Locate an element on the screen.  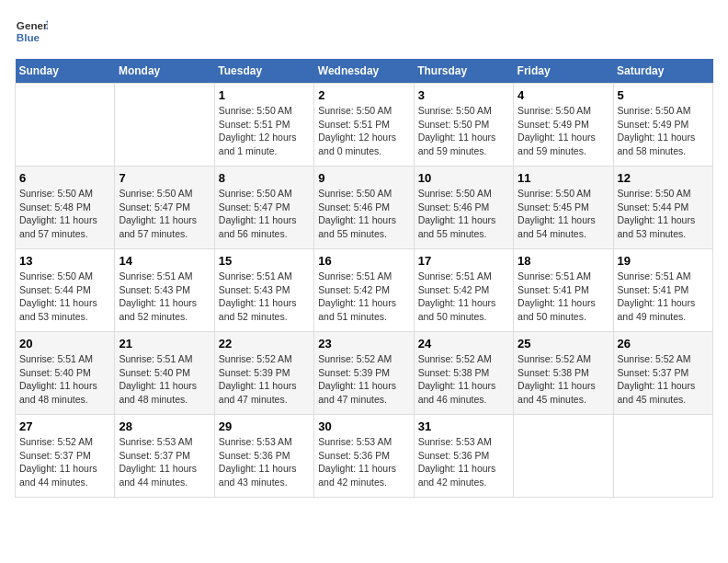
daylight: Daylight: 12 hours and 0 minutes. is located at coordinates (357, 144).